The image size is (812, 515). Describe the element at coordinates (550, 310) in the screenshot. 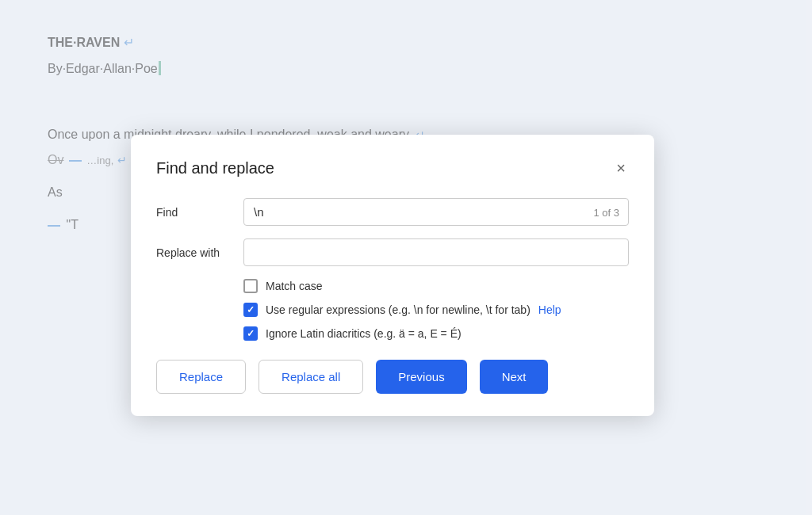

I see `help-link: Help` at that location.